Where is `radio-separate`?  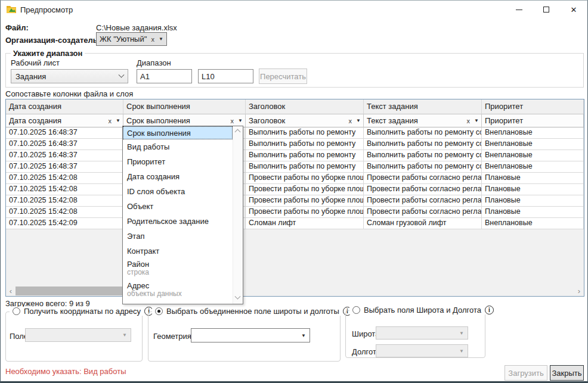 radio-separate is located at coordinates (357, 310).